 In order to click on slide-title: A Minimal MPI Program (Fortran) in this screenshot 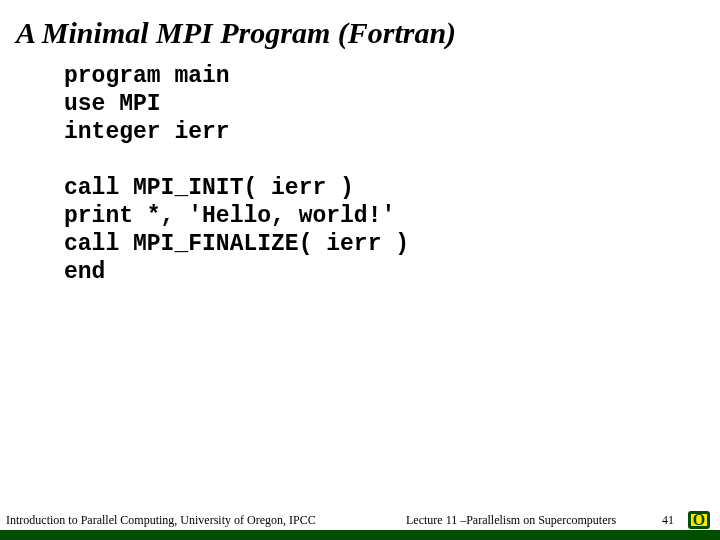, I will do `click(360, 28)`.